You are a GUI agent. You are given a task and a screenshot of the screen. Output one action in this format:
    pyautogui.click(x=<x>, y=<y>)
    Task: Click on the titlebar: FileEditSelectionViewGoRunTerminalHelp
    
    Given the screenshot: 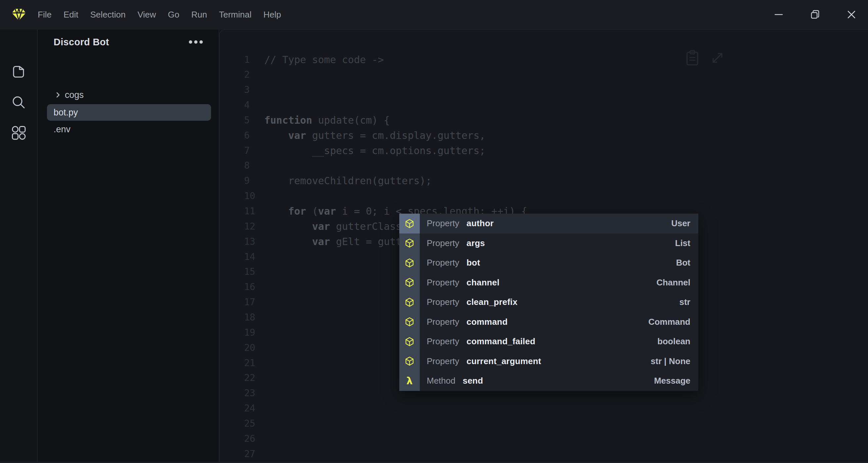 What is the action you would take?
    pyautogui.click(x=434, y=14)
    